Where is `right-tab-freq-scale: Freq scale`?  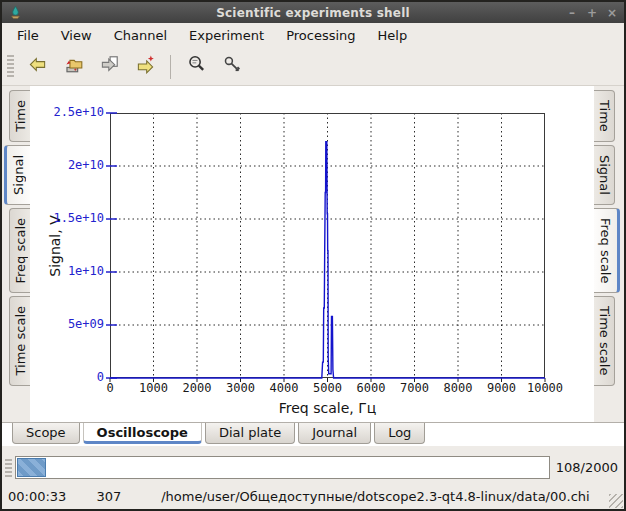 right-tab-freq-scale: Freq scale is located at coordinates (607, 250).